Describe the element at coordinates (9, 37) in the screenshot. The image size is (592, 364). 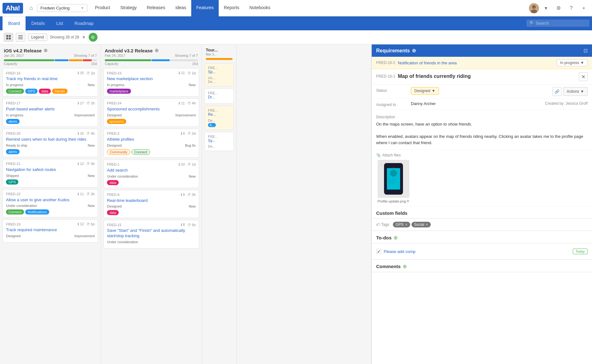
I see `grid-view-button` at that location.